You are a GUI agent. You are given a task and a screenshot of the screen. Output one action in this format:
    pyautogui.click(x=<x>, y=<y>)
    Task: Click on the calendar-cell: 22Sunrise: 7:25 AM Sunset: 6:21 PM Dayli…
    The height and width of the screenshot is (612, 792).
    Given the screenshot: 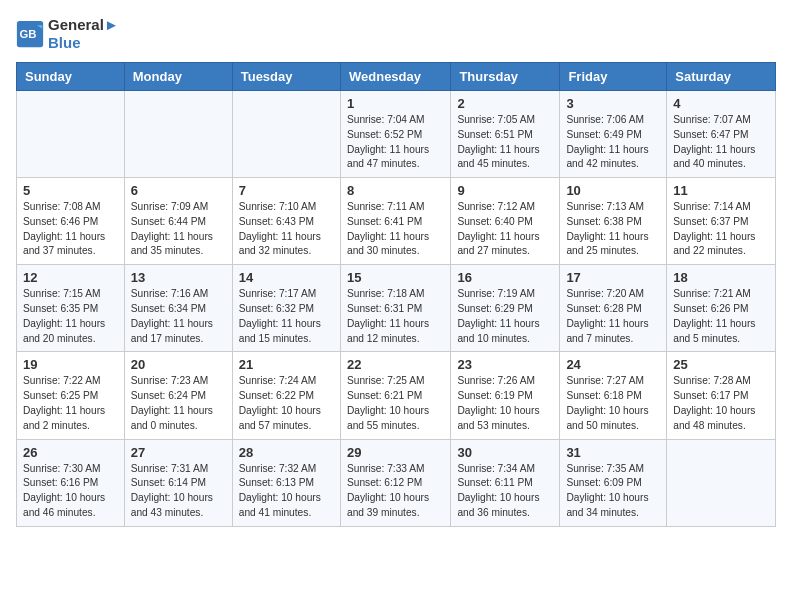 What is the action you would take?
    pyautogui.click(x=395, y=396)
    